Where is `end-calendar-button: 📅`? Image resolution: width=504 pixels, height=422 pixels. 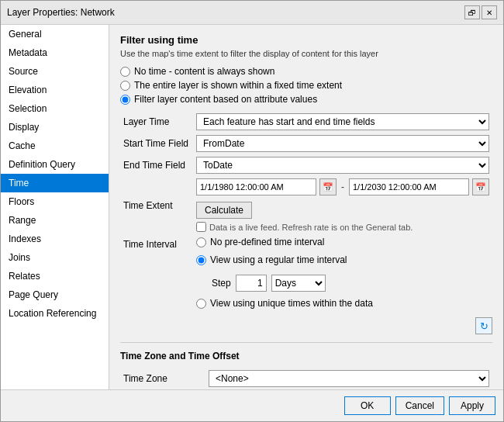 end-calendar-button: 📅 is located at coordinates (481, 187).